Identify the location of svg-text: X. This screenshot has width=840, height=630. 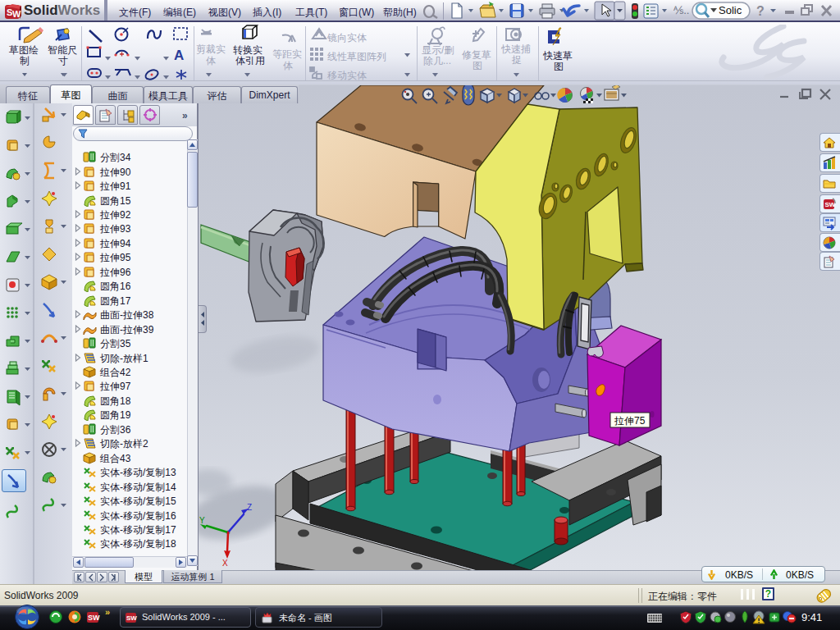
(225, 563).